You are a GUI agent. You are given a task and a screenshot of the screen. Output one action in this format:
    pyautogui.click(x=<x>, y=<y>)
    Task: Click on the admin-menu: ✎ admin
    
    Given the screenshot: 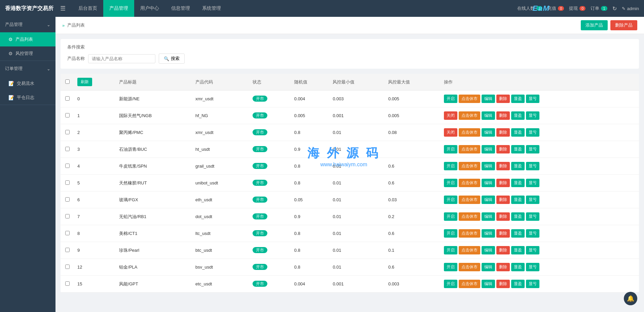 What is the action you would take?
    pyautogui.click(x=630, y=9)
    